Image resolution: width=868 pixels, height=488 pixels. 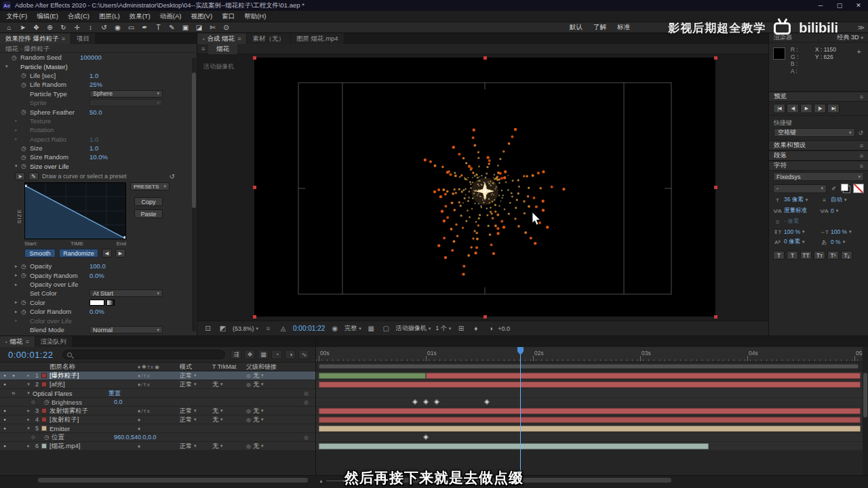 What do you see at coordinates (792, 232) in the screenshot?
I see `vertical-scale-value: 100 %` at bounding box center [792, 232].